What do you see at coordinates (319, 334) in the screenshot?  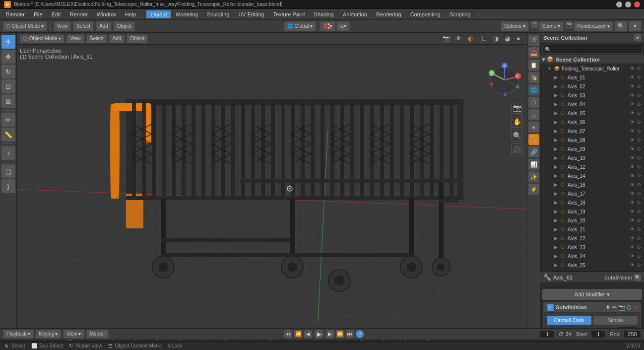 I see `play-btn: ▶` at bounding box center [319, 334].